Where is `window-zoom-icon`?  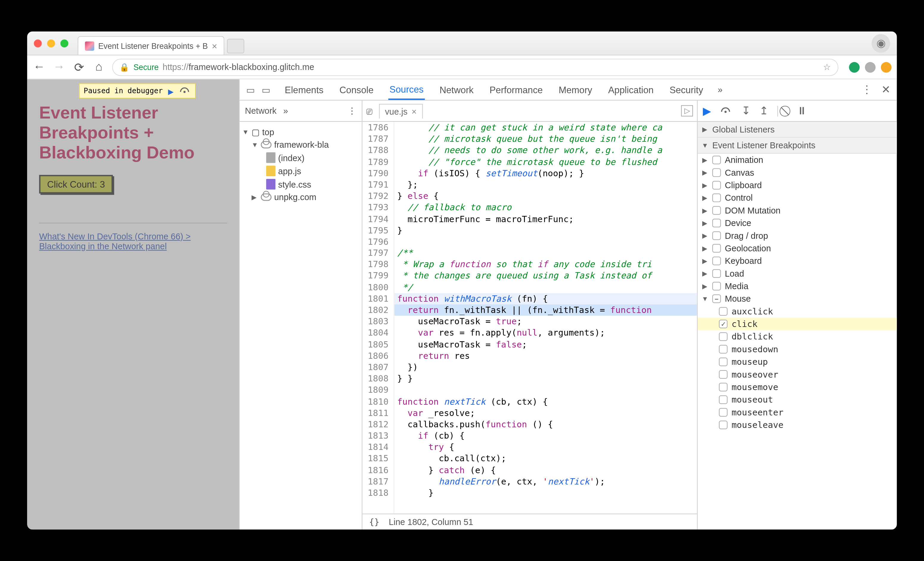 window-zoom-icon is located at coordinates (64, 43).